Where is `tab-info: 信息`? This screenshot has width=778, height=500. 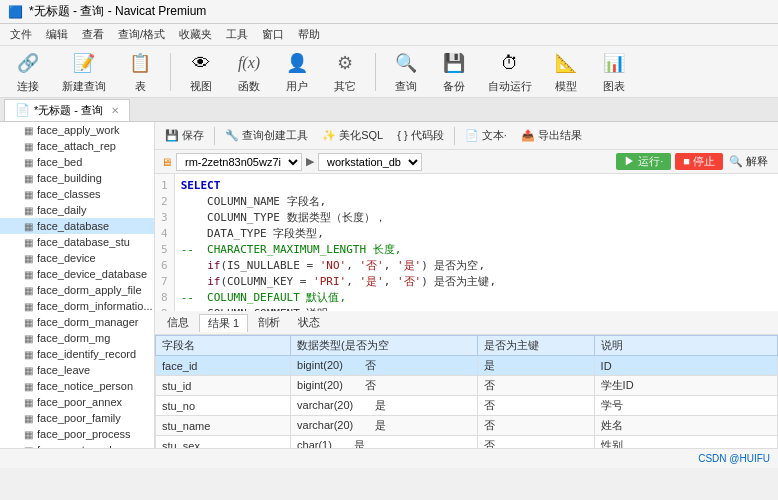 tab-info: 信息 is located at coordinates (178, 322).